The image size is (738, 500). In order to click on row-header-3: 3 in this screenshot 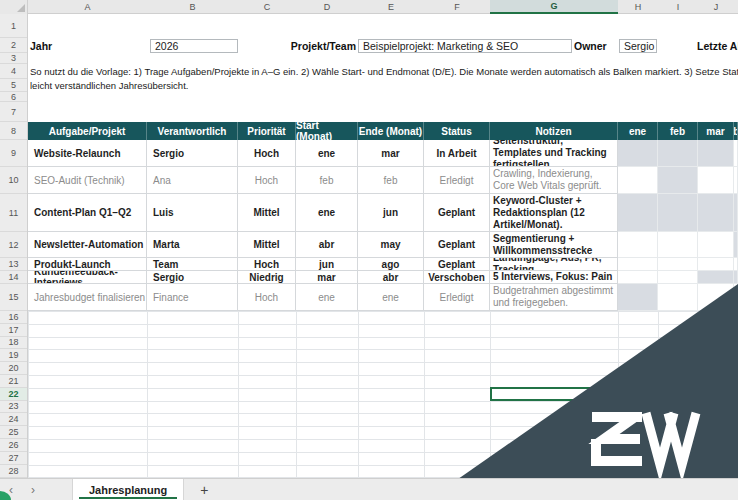, I will do `click(14, 58)`.